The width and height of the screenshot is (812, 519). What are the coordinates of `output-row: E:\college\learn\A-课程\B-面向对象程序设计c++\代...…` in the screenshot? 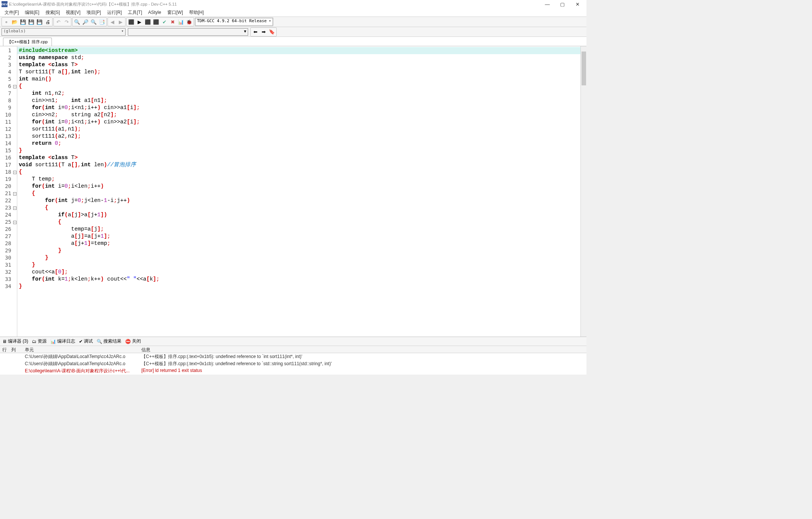 It's located at (293, 371).